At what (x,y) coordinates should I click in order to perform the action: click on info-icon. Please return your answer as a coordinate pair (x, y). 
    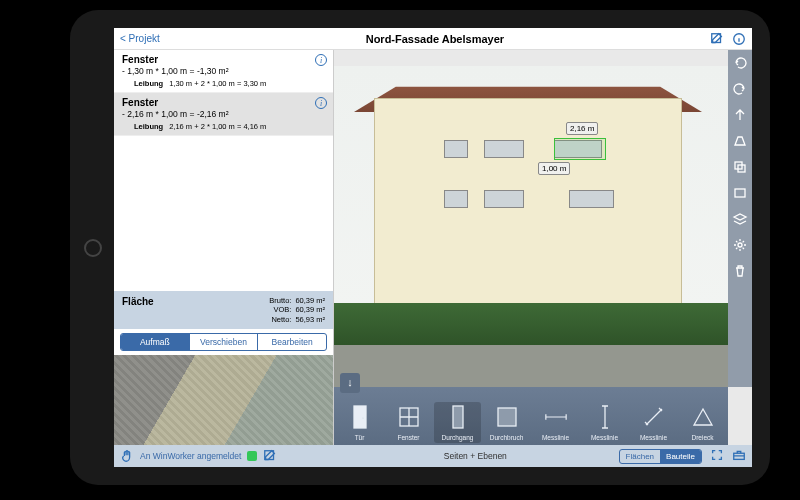
    Looking at the image, I should click on (739, 39).